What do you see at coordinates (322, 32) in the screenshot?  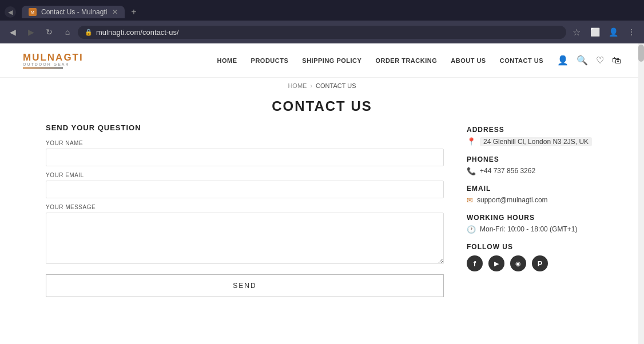 I see `address-bar-container: 🔒 mulnagti.com/contact-us/` at bounding box center [322, 32].